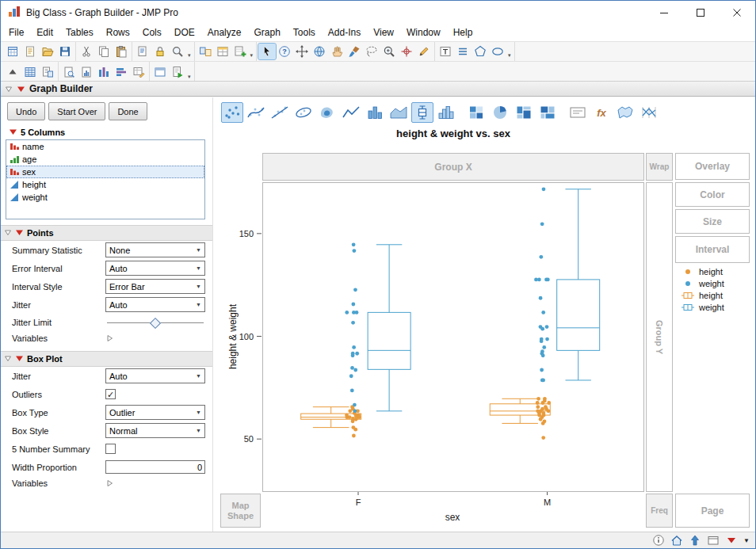  What do you see at coordinates (121, 51) in the screenshot?
I see `paste-button` at bounding box center [121, 51].